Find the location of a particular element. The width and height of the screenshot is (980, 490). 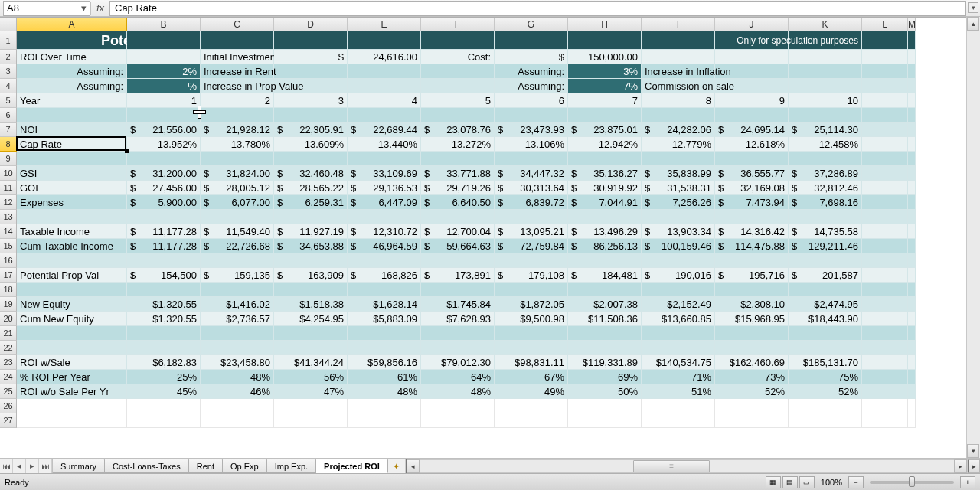

view-normal-button: ▦ is located at coordinates (773, 482).